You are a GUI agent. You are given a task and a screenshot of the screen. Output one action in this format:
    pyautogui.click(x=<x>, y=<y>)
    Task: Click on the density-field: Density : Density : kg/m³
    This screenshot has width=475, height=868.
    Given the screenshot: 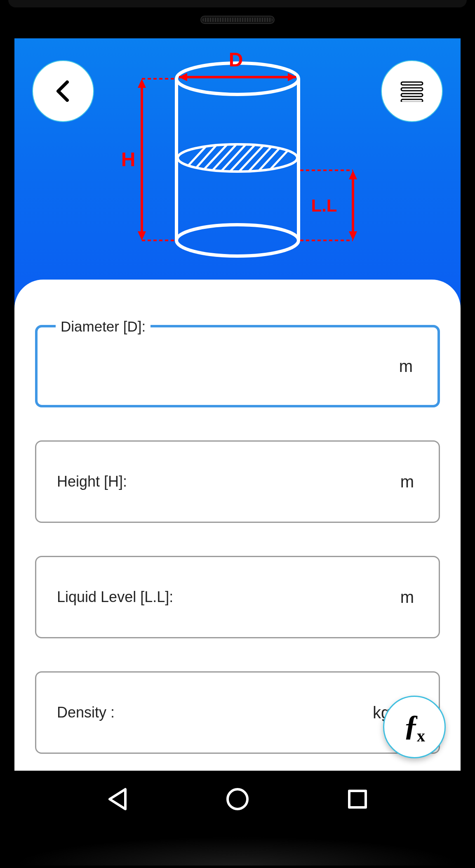 What is the action you would take?
    pyautogui.click(x=238, y=713)
    